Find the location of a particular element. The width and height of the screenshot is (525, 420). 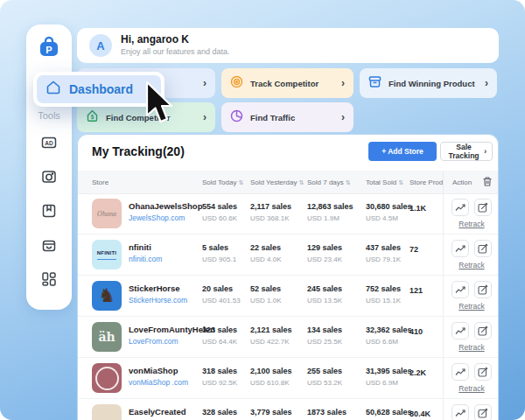

store-products-value: 121 is located at coordinates (416, 290).